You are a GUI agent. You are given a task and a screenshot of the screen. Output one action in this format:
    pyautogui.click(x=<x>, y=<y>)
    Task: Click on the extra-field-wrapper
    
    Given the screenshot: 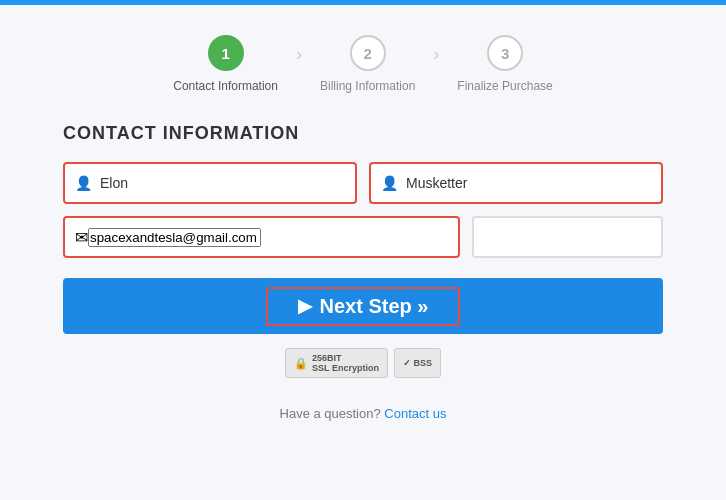 What is the action you would take?
    pyautogui.click(x=568, y=237)
    